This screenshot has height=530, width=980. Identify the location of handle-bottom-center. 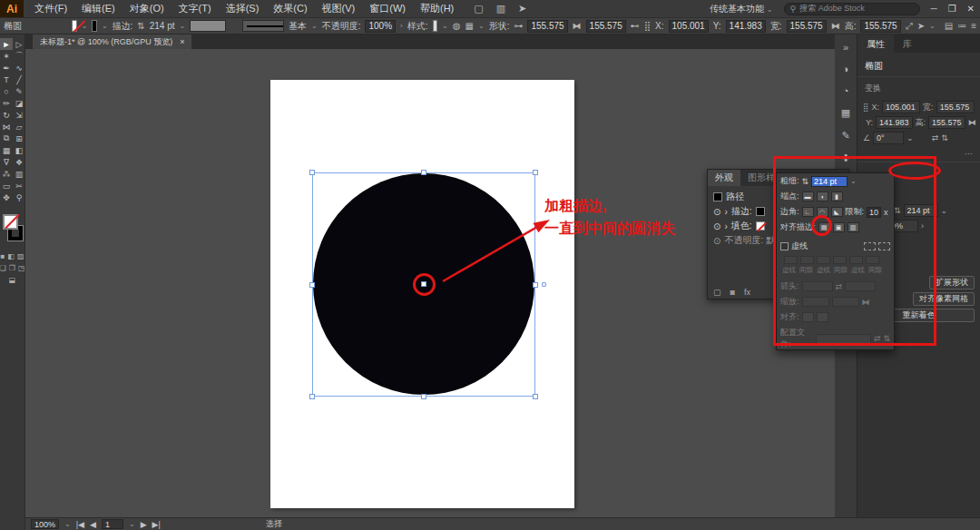
(424, 397).